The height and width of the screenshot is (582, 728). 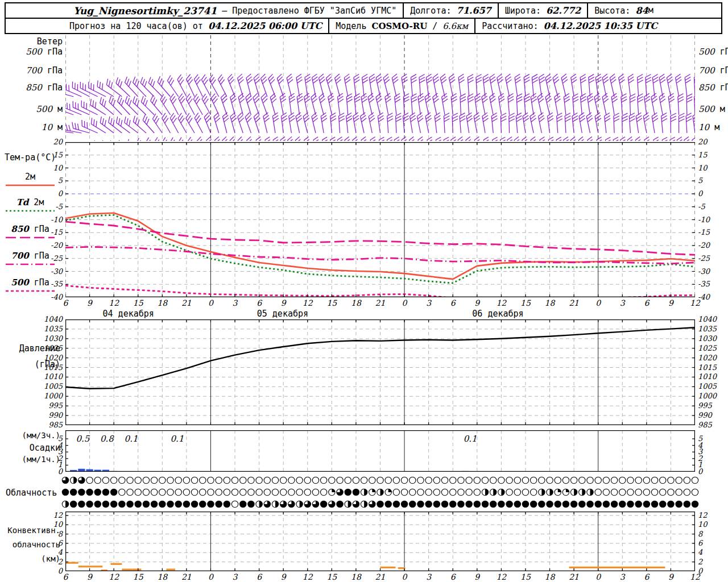 What do you see at coordinates (601, 26) in the screenshot?
I see `calc-time: 04.12.2025 10:35 UTC` at bounding box center [601, 26].